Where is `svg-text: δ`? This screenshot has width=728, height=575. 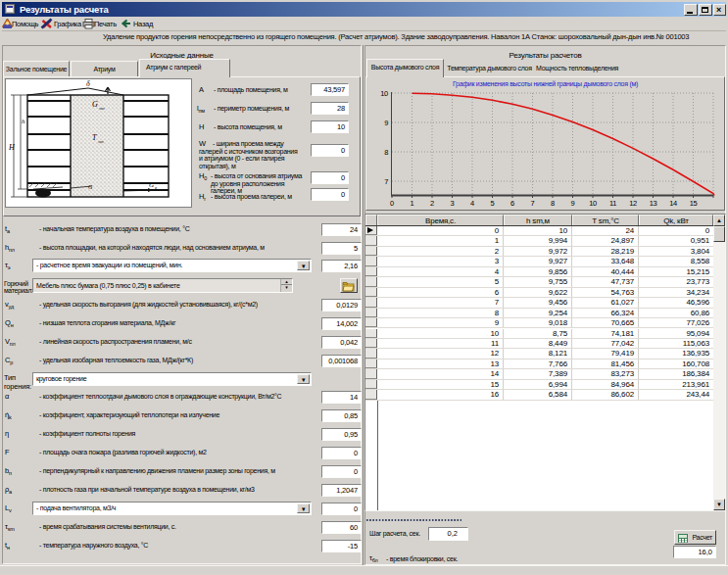 svg-text: δ is located at coordinates (88, 84).